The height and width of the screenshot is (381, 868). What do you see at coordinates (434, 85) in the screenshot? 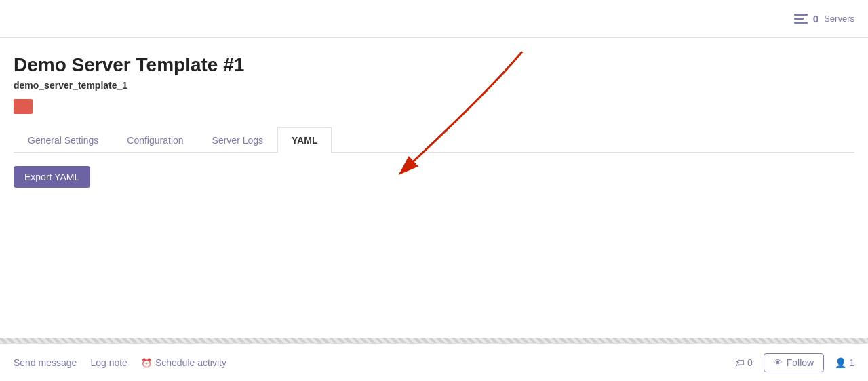
I see `page-subtitle: demo_server_template_1` at bounding box center [434, 85].